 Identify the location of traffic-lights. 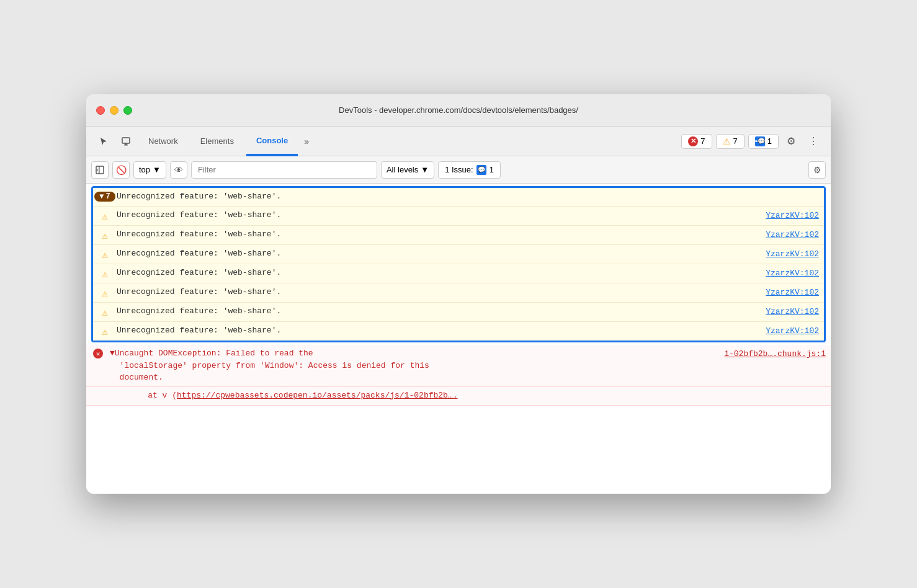
(114, 110).